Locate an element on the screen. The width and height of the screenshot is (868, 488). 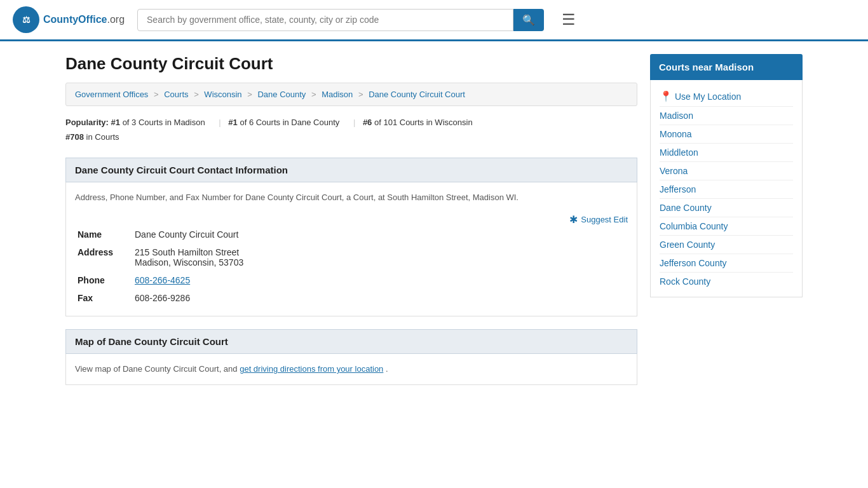
logo-tld: .org is located at coordinates (116, 19).